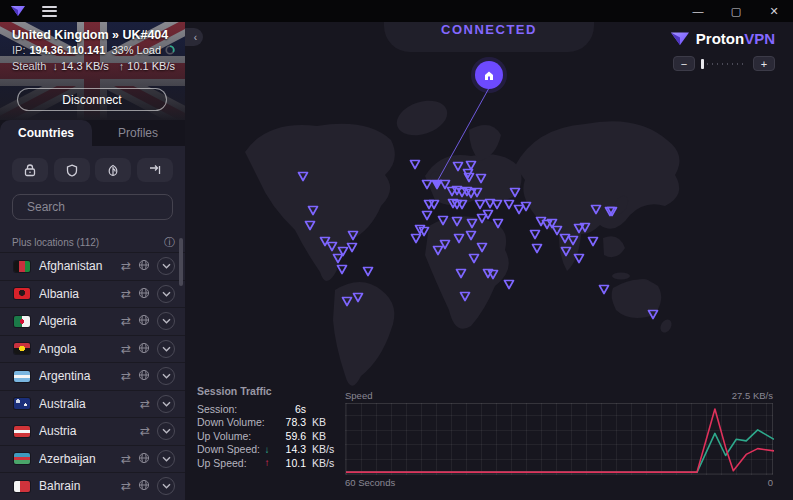  Describe the element at coordinates (18, 50) in the screenshot. I see `ip-label: IP:` at that location.